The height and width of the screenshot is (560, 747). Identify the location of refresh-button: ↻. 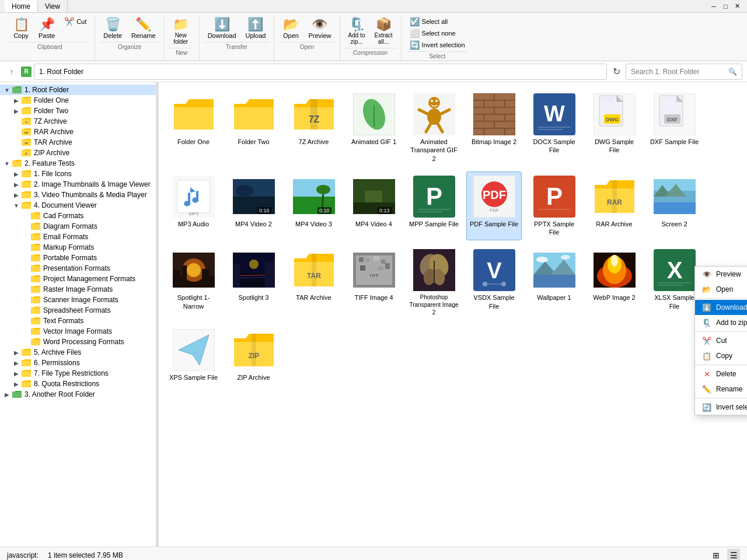
(616, 72).